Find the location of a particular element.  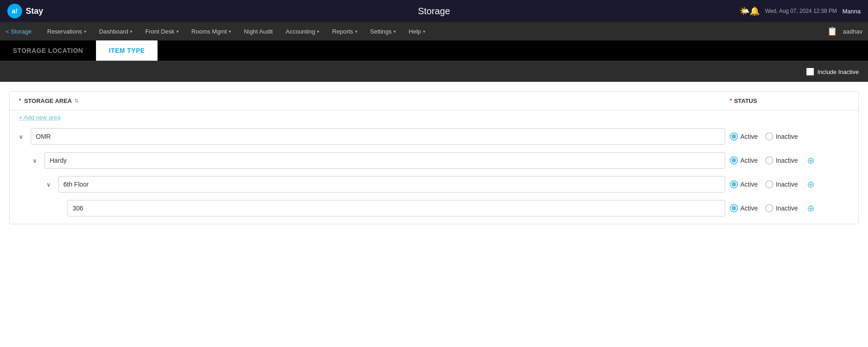

tab-item-type: ITEM TYPE is located at coordinates (127, 51).